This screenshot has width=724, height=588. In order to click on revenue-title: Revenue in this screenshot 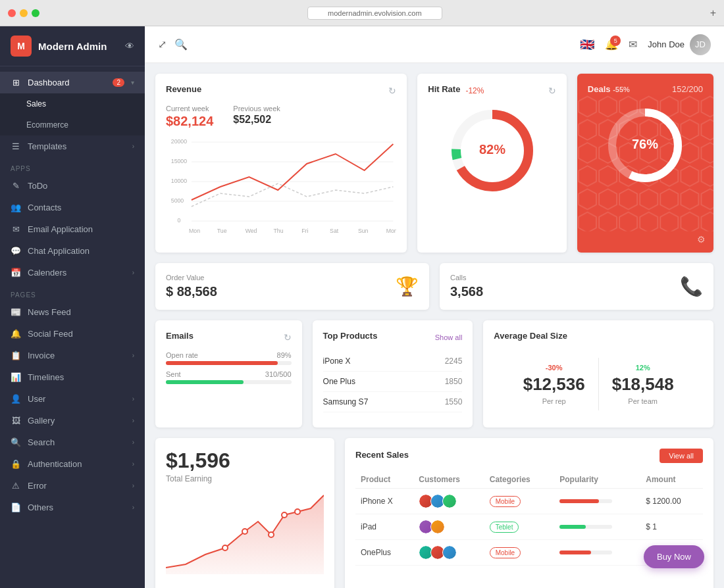, I will do `click(184, 89)`.